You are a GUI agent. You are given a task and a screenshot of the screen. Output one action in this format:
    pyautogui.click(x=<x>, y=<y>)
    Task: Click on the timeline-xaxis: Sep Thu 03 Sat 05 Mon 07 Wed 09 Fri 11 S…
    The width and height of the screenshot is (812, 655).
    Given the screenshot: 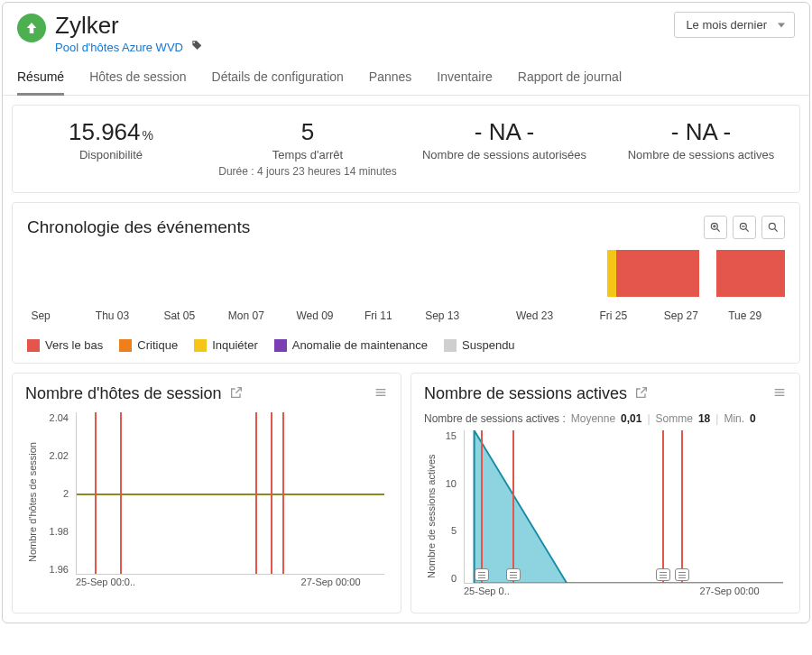 What is the action you would take?
    pyautogui.click(x=406, y=318)
    